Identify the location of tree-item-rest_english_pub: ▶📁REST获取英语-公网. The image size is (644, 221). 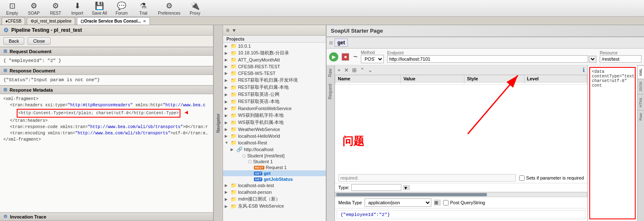
(274, 95).